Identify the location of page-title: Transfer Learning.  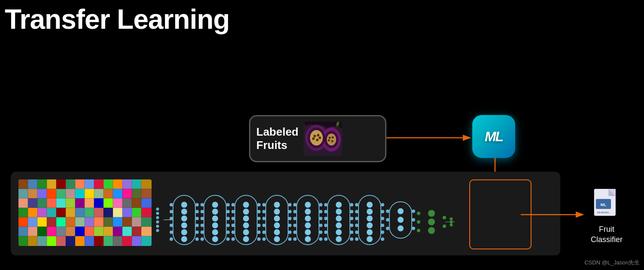
(117, 19).